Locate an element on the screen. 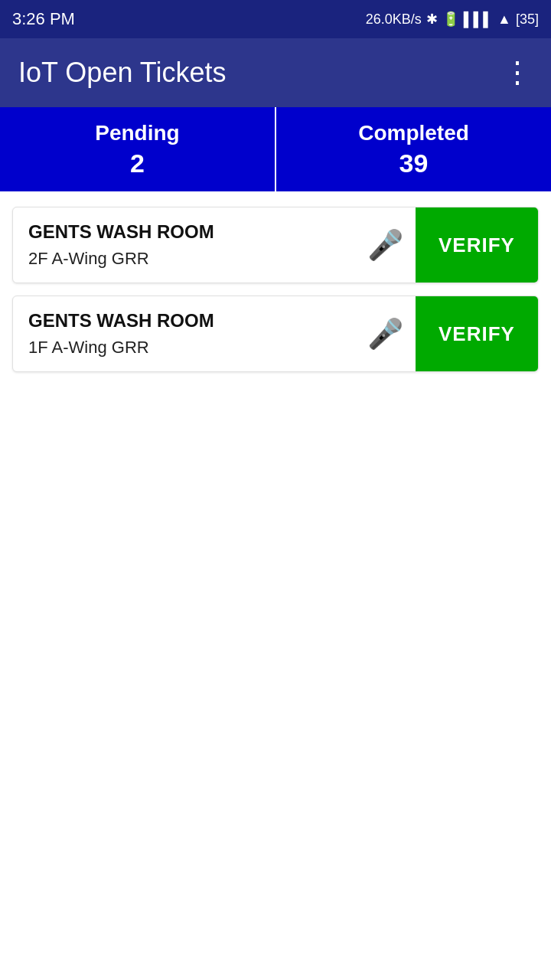 The height and width of the screenshot is (980, 551). status-icons: 26.0KB/s ✱ 🔋 ▌▌▌ ▲ [35] is located at coordinates (452, 19).